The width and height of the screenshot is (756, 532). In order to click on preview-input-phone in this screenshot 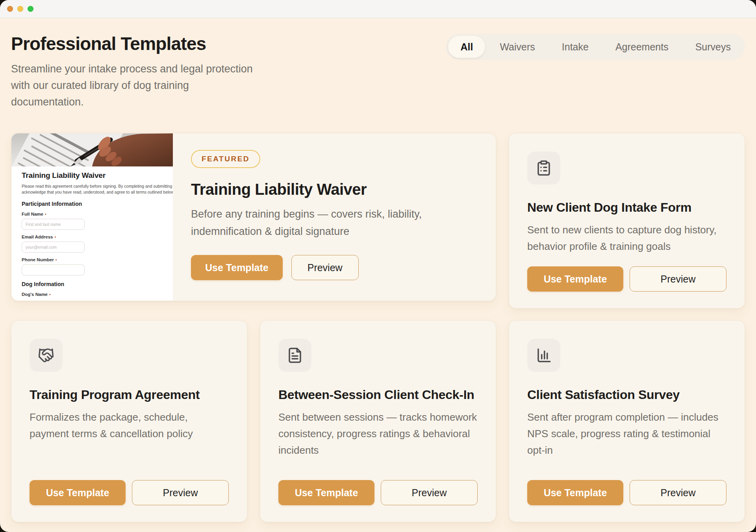, I will do `click(53, 270)`.